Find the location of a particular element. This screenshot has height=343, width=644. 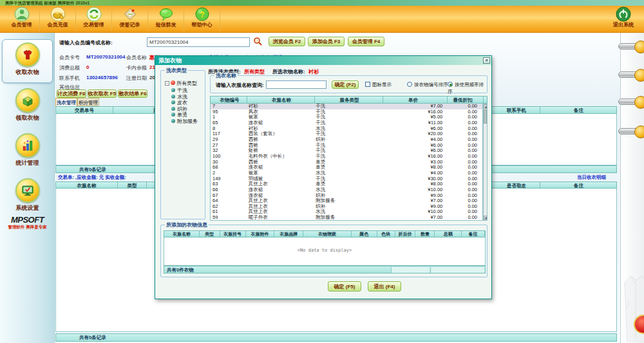

action-button: 计次消费 F8 is located at coordinates (71, 94).